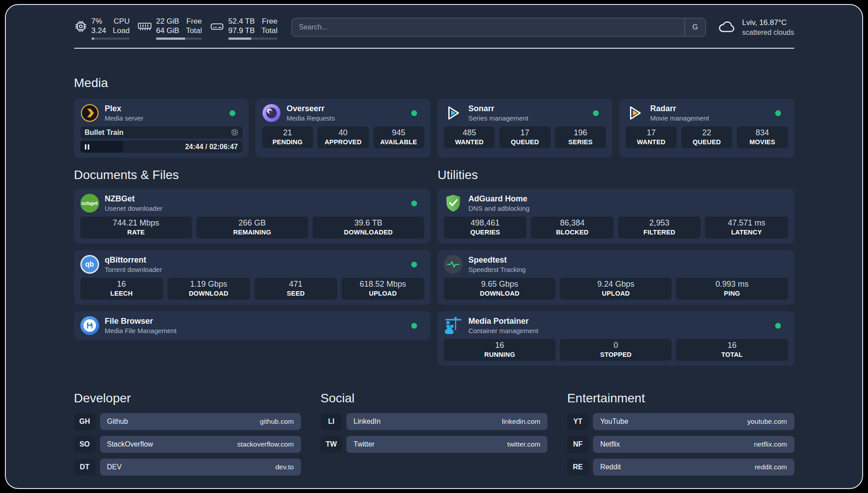 The width and height of the screenshot is (868, 493). What do you see at coordinates (331, 422) in the screenshot?
I see `bookmark-abbr: LI` at bounding box center [331, 422].